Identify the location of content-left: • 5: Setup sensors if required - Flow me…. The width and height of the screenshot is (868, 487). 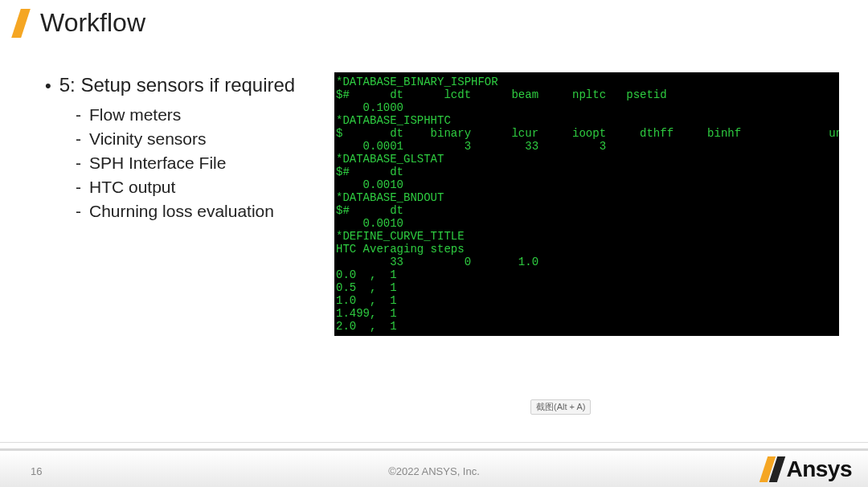
(182, 149).